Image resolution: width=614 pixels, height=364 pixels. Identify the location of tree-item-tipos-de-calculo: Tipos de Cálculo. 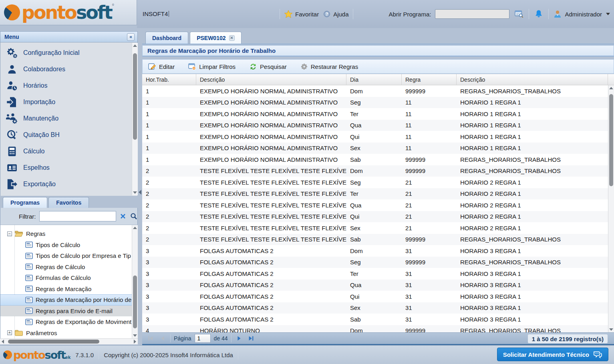
(69, 245).